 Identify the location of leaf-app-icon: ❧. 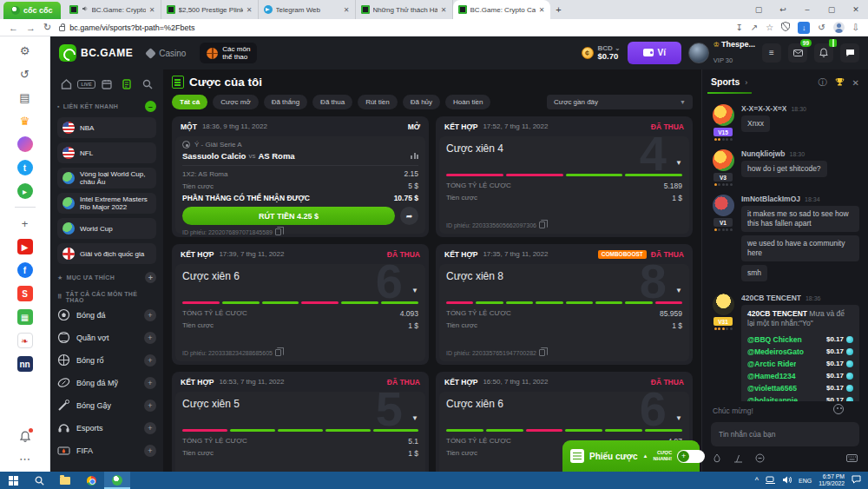
(25, 340).